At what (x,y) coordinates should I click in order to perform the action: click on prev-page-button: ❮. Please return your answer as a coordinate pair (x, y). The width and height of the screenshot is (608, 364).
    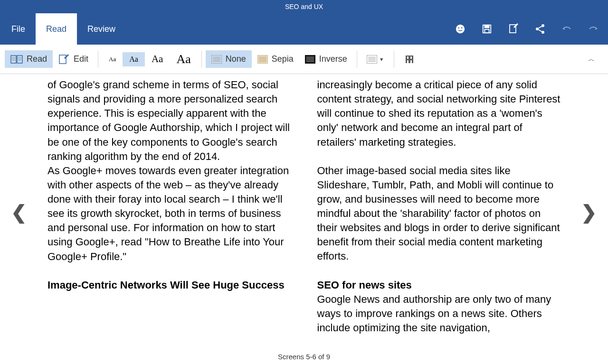
    Looking at the image, I should click on (19, 212).